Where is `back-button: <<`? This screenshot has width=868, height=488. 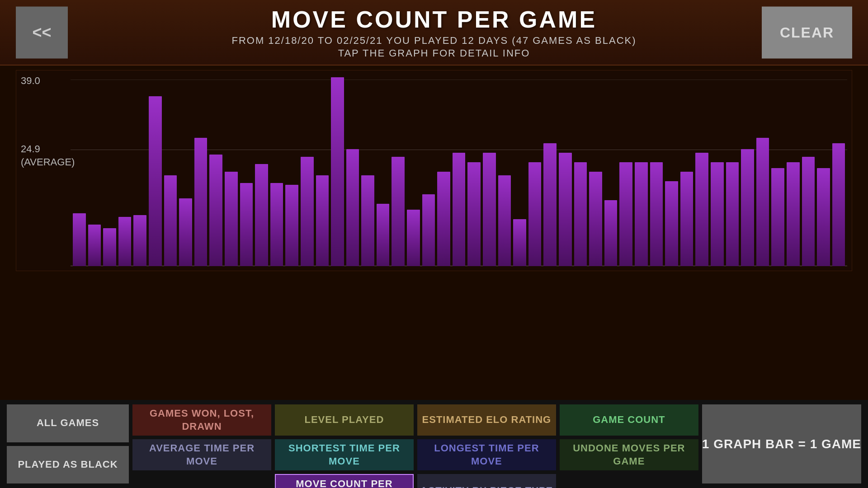
back-button: << is located at coordinates (42, 33).